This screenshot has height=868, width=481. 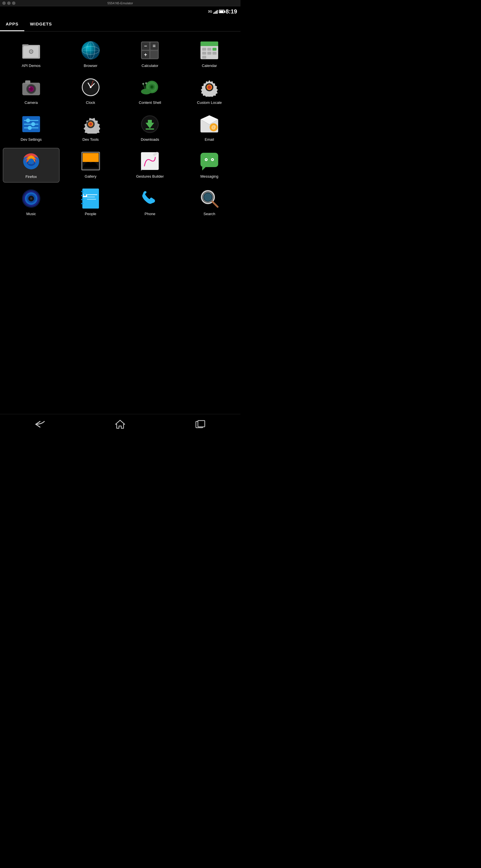 I want to click on gallery-icon, so click(x=91, y=161).